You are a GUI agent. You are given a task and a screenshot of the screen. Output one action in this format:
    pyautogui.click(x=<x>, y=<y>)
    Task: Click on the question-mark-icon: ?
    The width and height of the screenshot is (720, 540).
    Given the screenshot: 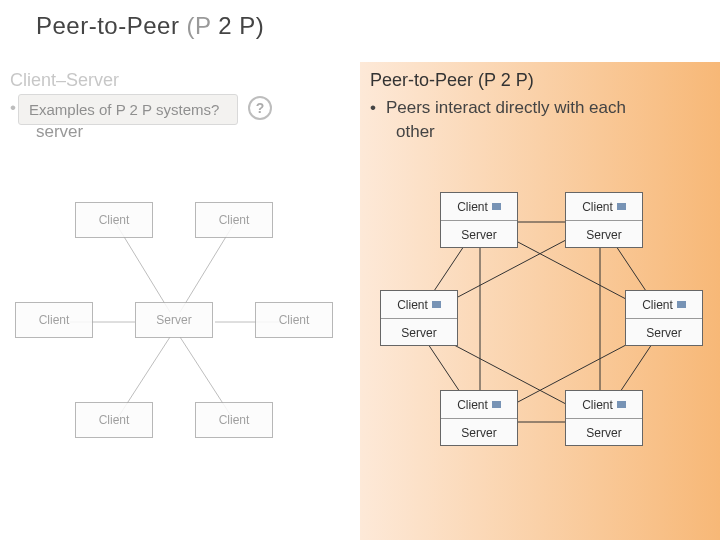 What is the action you would take?
    pyautogui.click(x=260, y=108)
    